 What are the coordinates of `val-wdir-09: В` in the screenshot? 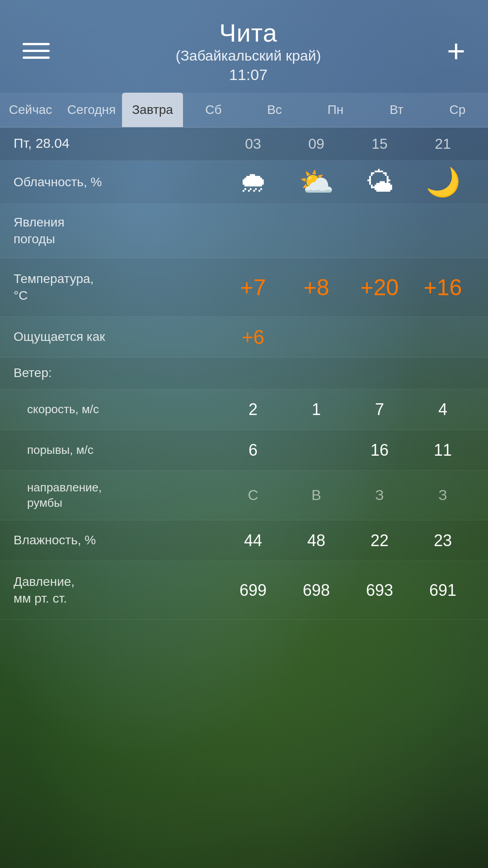 It's located at (316, 495).